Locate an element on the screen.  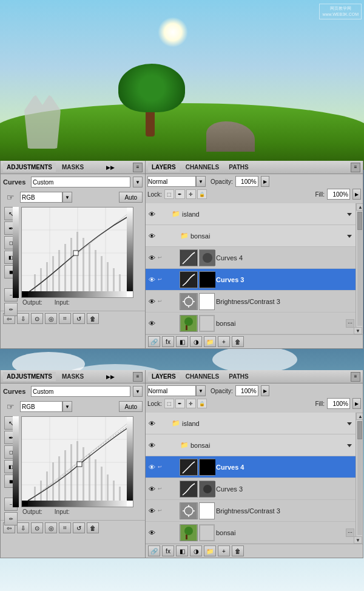
fill-arrow-1: ▶ is located at coordinates (357, 194).